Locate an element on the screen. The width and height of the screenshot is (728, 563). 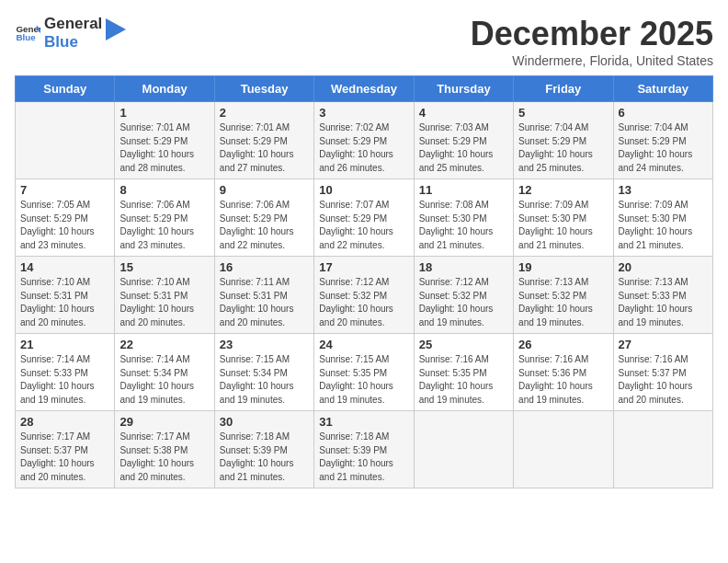
calendar-week-row: 21Sunrise: 7:14 AM Sunset: 5:33 PM Dayli… is located at coordinates (364, 373).